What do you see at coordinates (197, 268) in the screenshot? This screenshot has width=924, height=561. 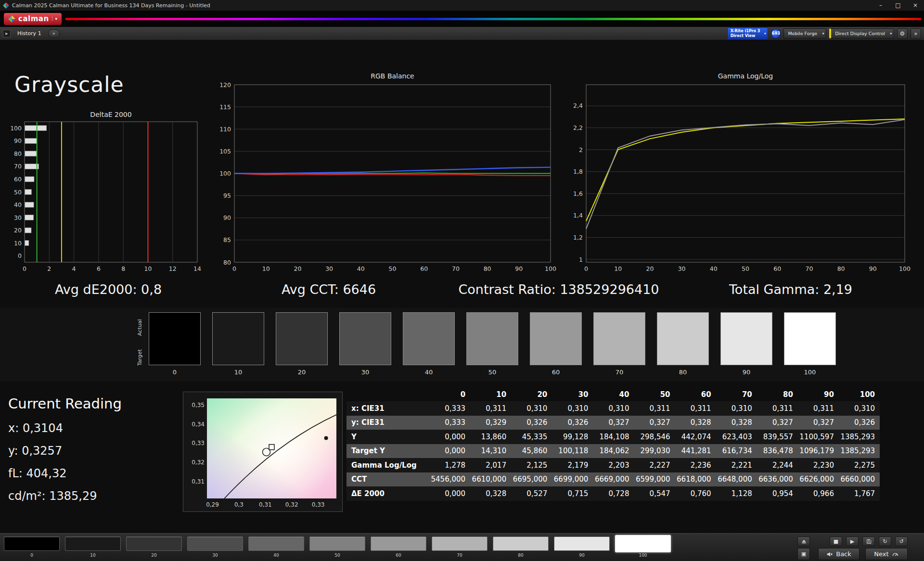 I see `svg-text: 14` at bounding box center [197, 268].